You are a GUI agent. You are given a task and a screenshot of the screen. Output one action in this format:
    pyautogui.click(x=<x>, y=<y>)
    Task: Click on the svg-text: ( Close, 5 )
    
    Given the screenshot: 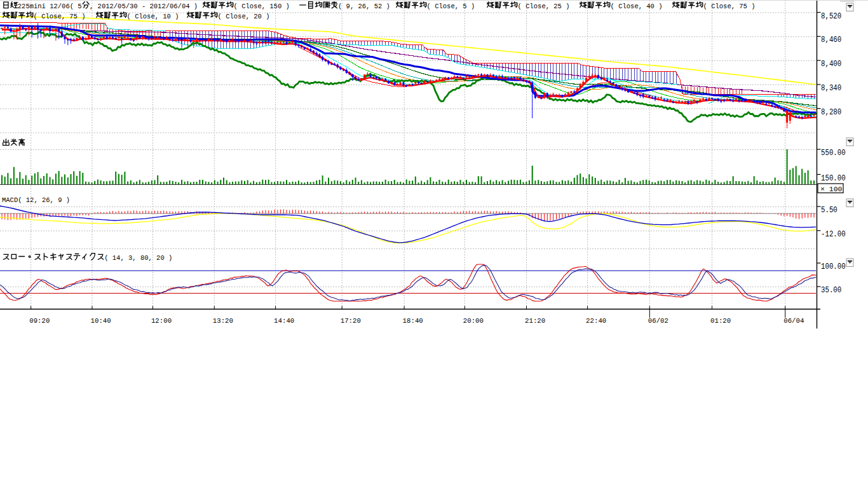 What is the action you would take?
    pyautogui.click(x=451, y=6)
    